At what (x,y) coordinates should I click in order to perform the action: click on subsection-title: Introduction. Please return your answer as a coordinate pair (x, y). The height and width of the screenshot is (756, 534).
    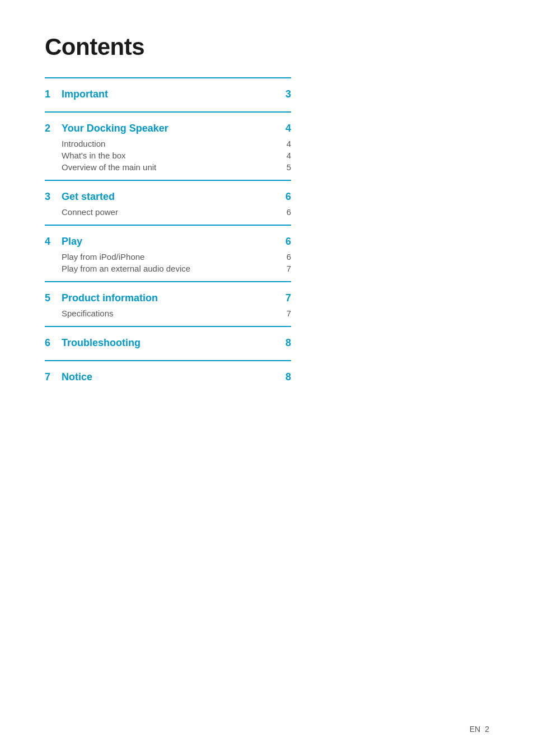
    Looking at the image, I should click on (168, 143).